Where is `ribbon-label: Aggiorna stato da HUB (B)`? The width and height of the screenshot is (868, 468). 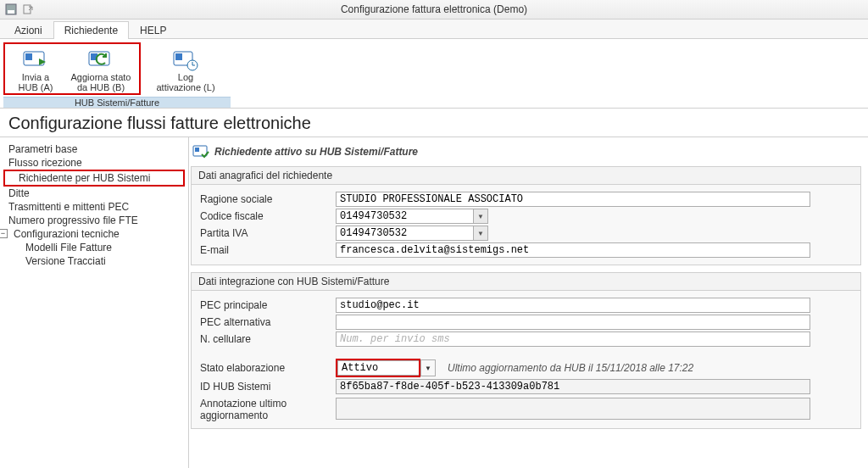 ribbon-label: Aggiorna stato da HUB (B) is located at coordinates (102, 82).